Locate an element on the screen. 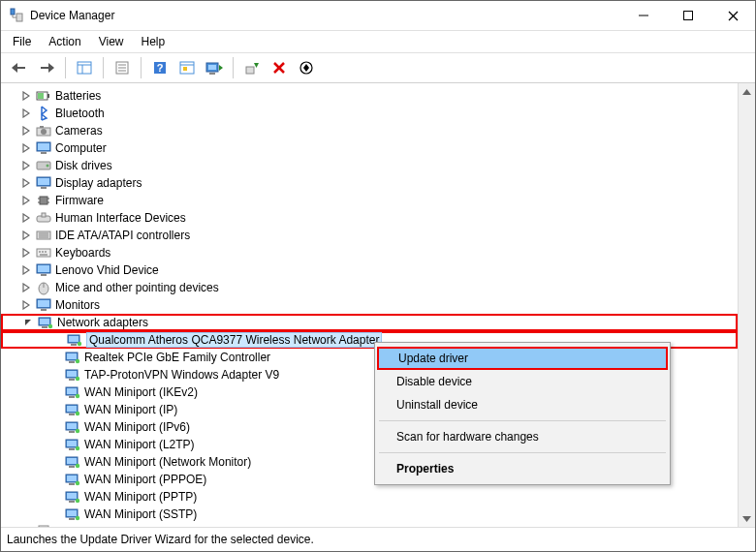 The width and height of the screenshot is (756, 552). scroll-up-button is located at coordinates (746, 91).